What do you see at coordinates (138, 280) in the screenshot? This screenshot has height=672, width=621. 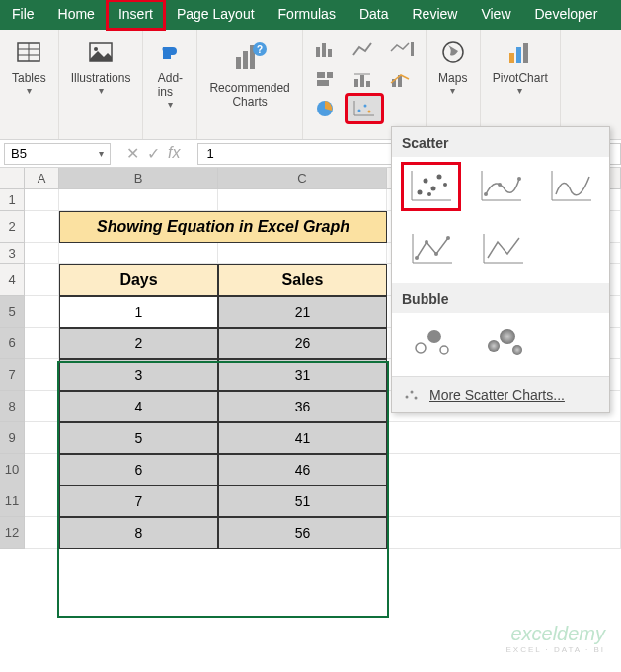 I see `header-days: Days` at bounding box center [138, 280].